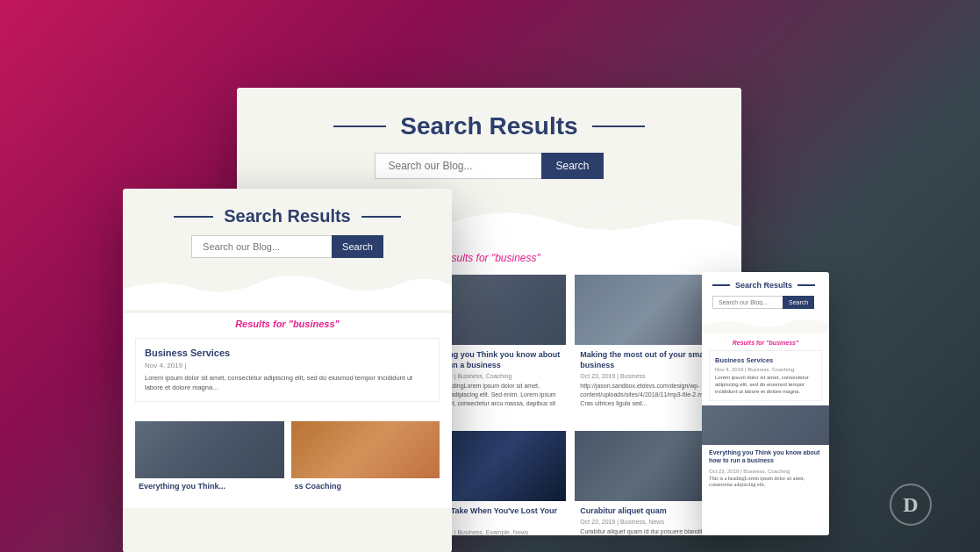 This screenshot has width=980, height=552. What do you see at coordinates (765, 458) in the screenshot?
I see `right-bottom-article-title: Everything you Think you know about how …` at bounding box center [765, 458].